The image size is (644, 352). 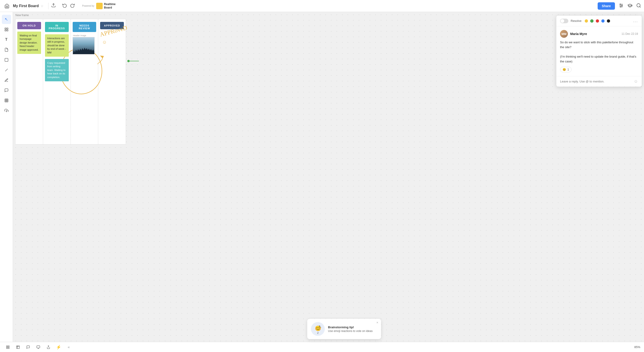 I want to click on connector-line, so click(x=133, y=61).